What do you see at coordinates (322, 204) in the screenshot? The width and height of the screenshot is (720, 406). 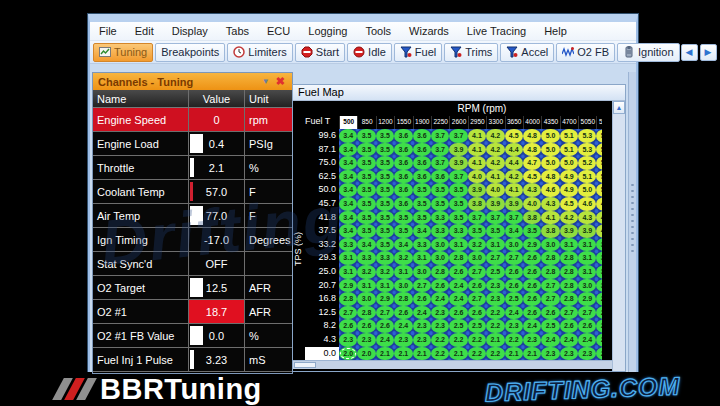 I see `tps-row-label-45.7: 45.7` at bounding box center [322, 204].